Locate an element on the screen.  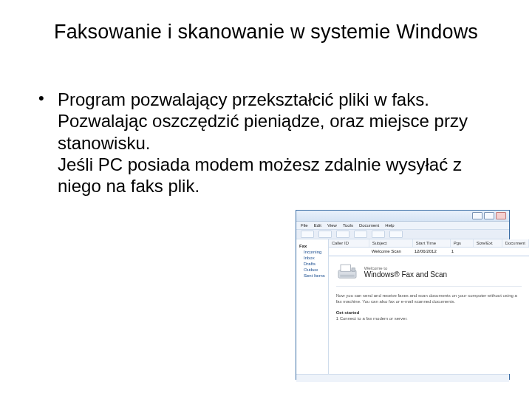
bullet-line-3: Jeśli PC posiada modem możesz zdalnie wy… is located at coordinates (260, 175).